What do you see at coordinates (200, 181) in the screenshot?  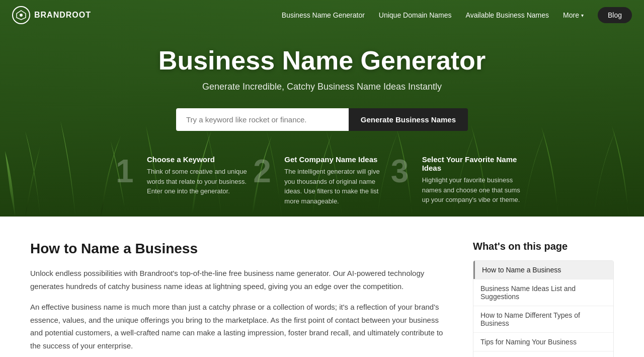 I see `step-1-desc: Think of some creative and unique words …` at bounding box center [200, 181].